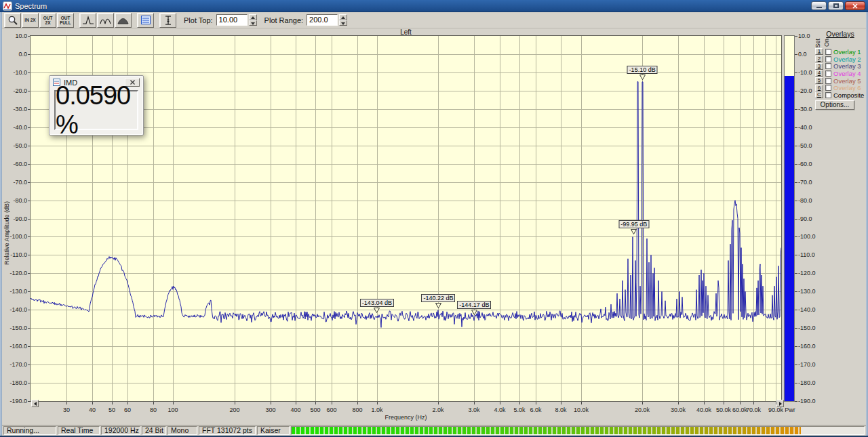  I want to click on close-button, so click(855, 5).